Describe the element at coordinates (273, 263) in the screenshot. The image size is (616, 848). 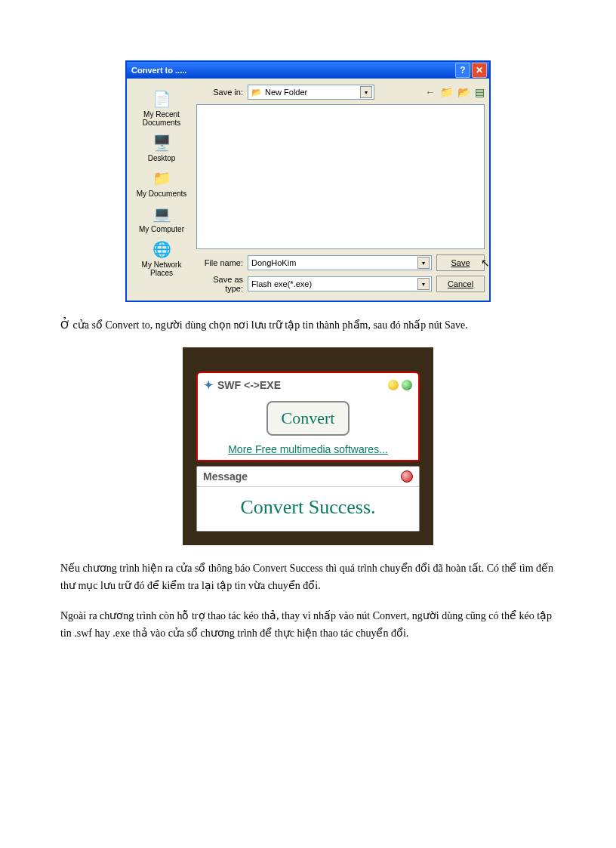
I see `file-name-value: DongHoKim` at that location.